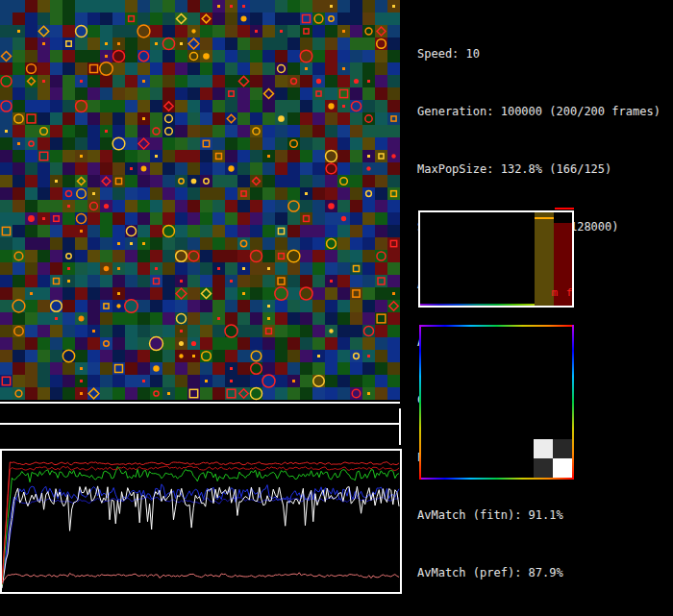 The width and height of the screenshot is (673, 616). What do you see at coordinates (477, 305) in the screenshot?
I see `species-color-strip` at bounding box center [477, 305].